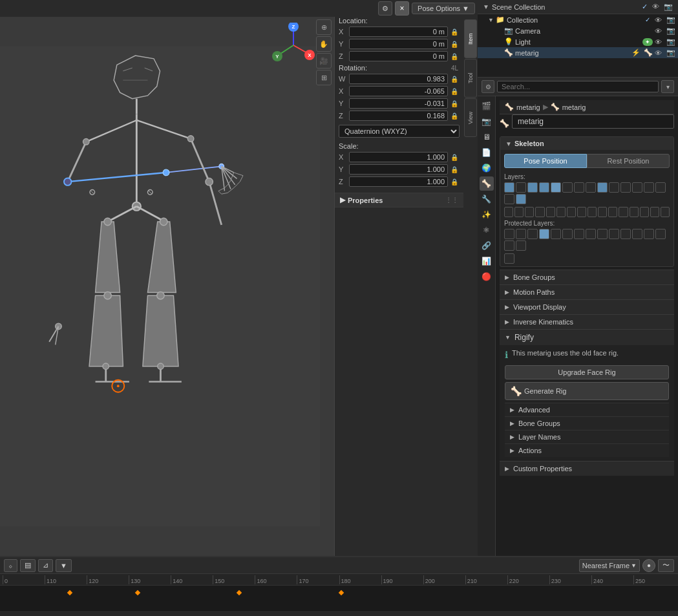 This screenshot has width=678, height=616. I want to click on viewport-display-row: ▶ Viewport Display, so click(587, 306).